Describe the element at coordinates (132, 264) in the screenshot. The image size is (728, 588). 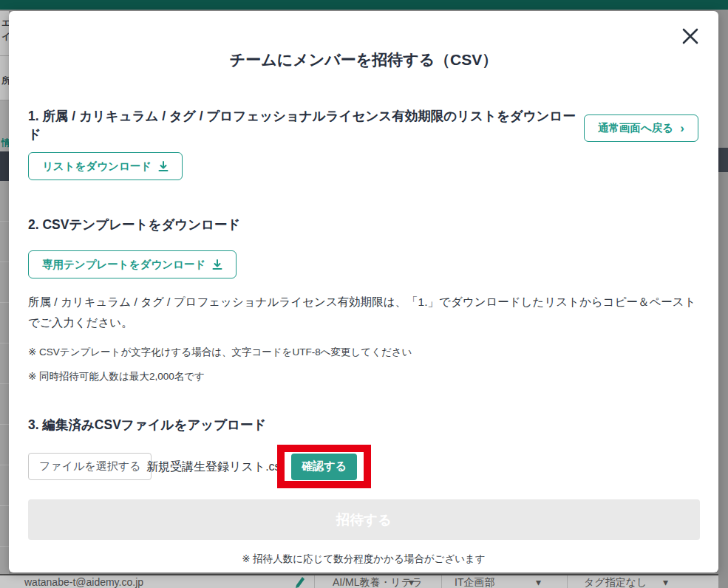
I see `download-template-button: 専用テンプレートをダウンロード` at that location.